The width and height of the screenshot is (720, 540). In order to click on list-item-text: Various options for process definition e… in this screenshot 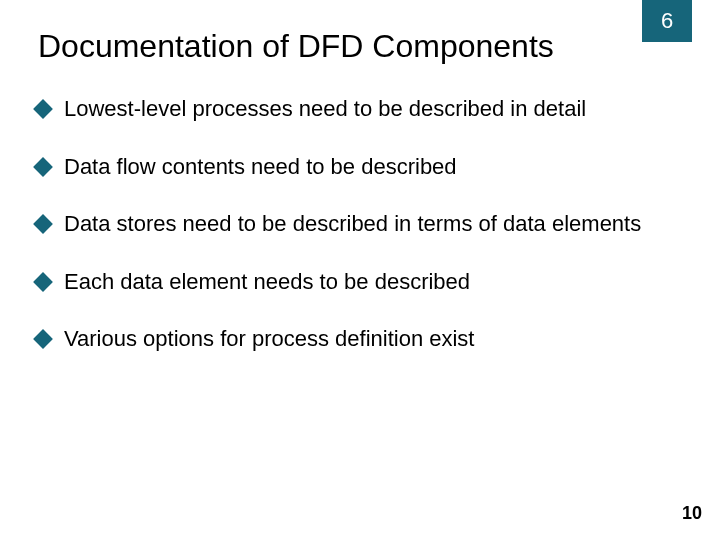, I will do `click(362, 339)`.